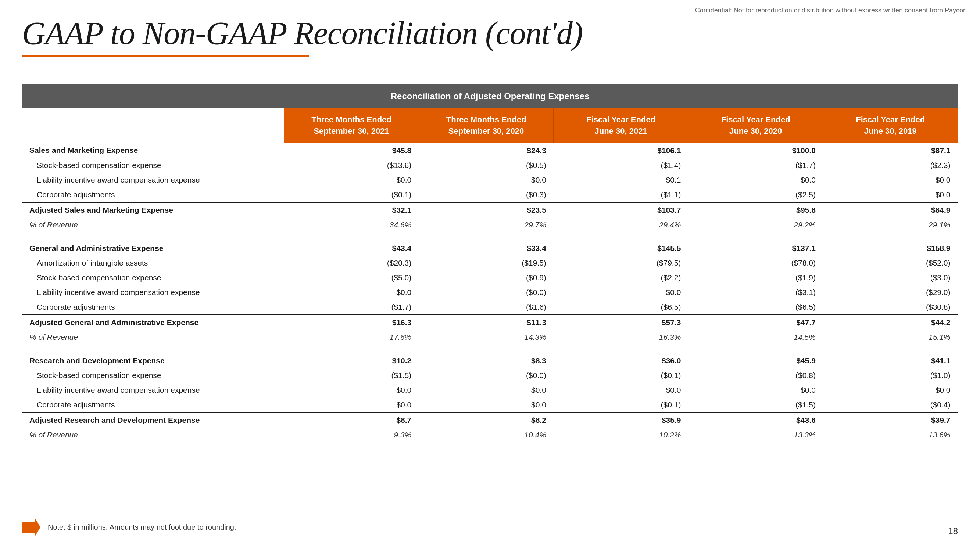 The height and width of the screenshot is (551, 980). I want to click on page-title: GAAP to Non-GAAP Reconciliation (cont'd), so click(302, 33).